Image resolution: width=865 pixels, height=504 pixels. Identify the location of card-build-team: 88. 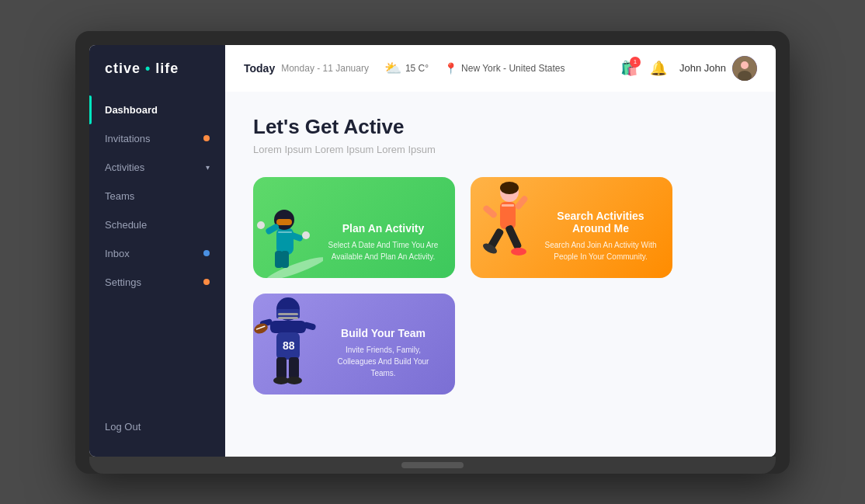
(354, 344).